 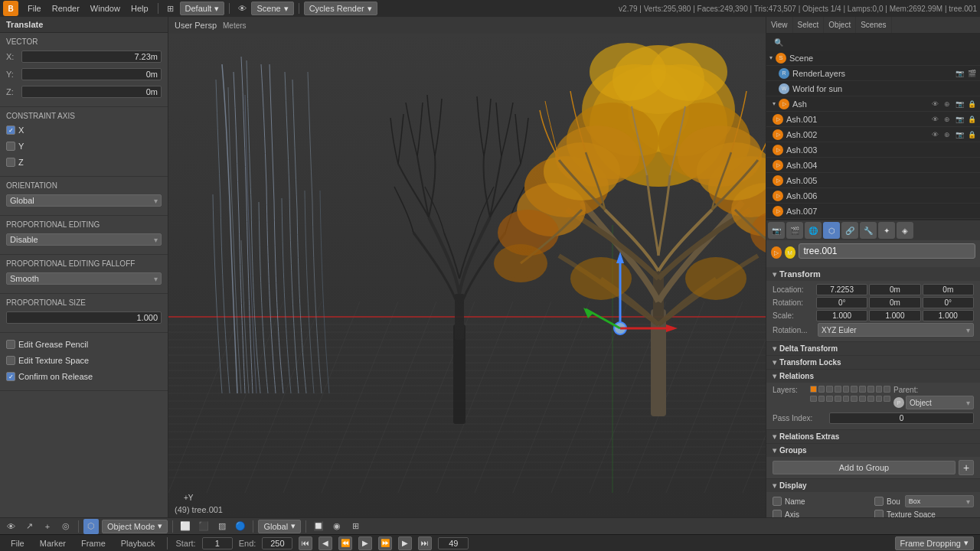 I want to click on play-btn: ▶, so click(x=365, y=543).